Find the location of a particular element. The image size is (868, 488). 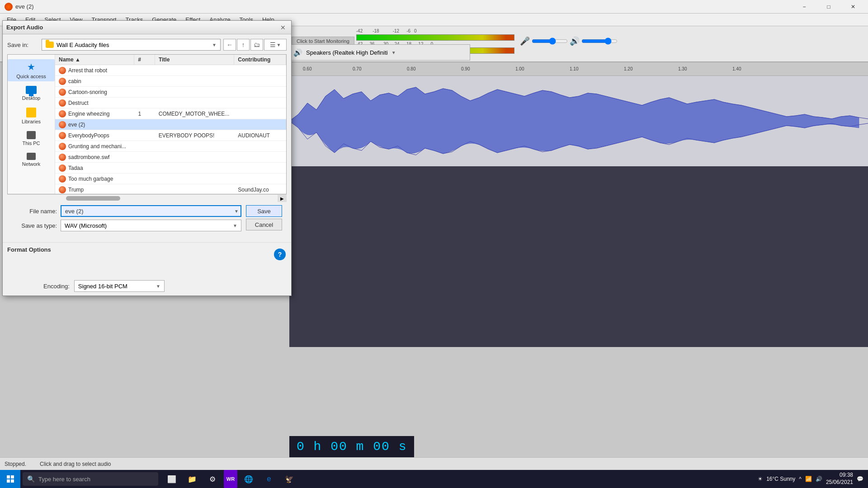

help-button: ? is located at coordinates (280, 254).